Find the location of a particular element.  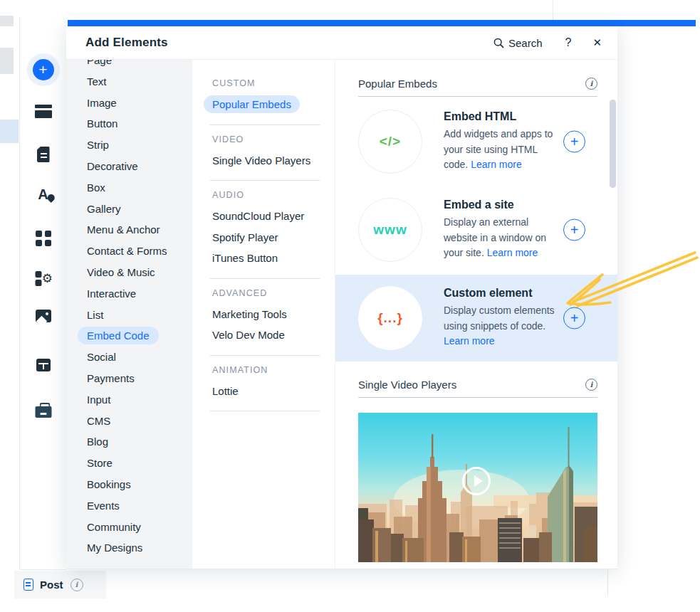

category-item: Contact & Forms is located at coordinates (130, 251).